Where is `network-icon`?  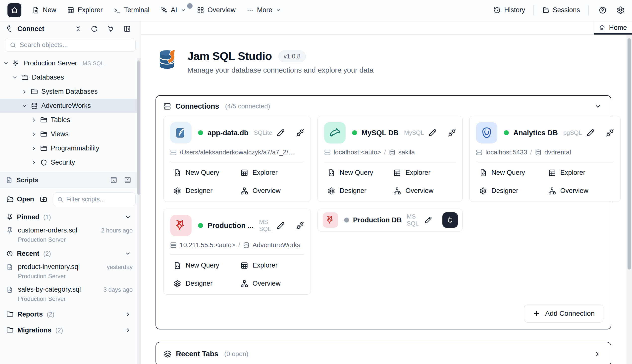 network-icon is located at coordinates (244, 191).